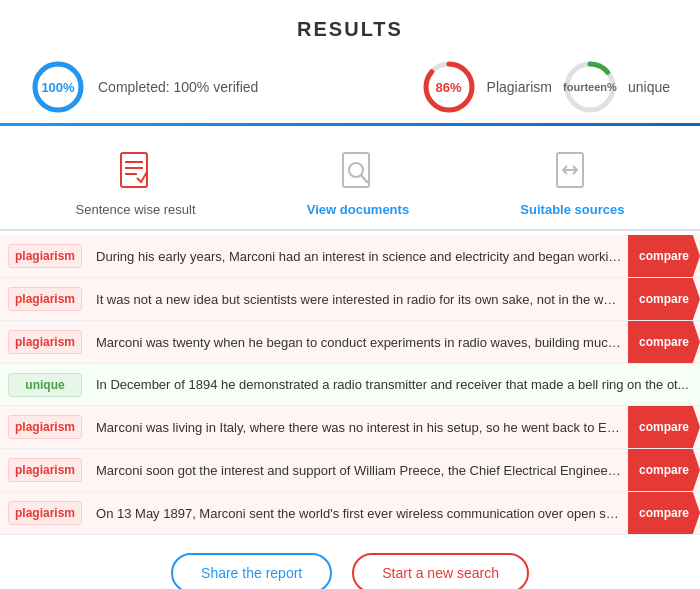 The width and height of the screenshot is (700, 589). What do you see at coordinates (358, 174) in the screenshot?
I see `view-documents-icon` at bounding box center [358, 174].